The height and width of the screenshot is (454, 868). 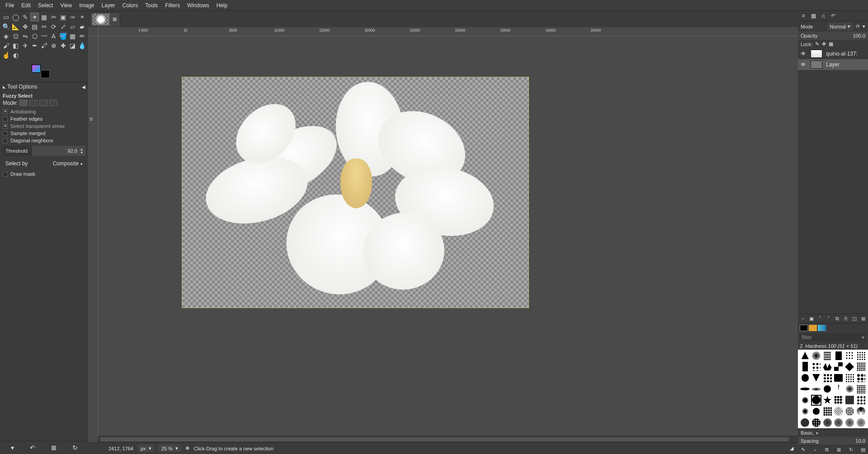 What do you see at coordinates (26, 5) in the screenshot?
I see `menu-edit: Edit` at bounding box center [26, 5].